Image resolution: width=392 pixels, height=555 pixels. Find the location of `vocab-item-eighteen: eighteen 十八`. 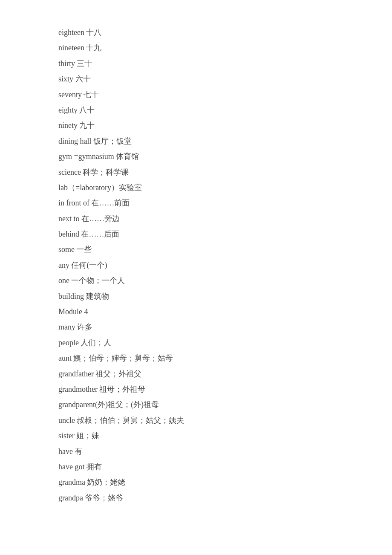

vocab-item-eighteen: eighteen 十八 is located at coordinates (196, 32).